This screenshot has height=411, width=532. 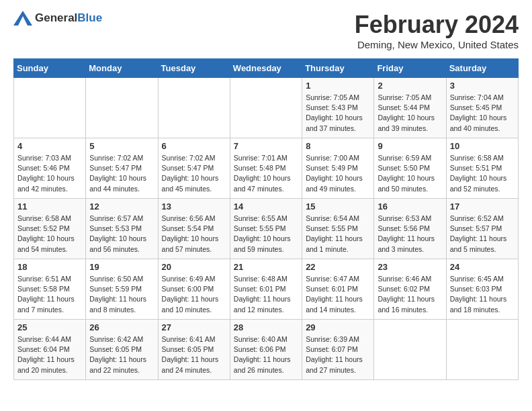 I want to click on day-number: 14, so click(x=266, y=207).